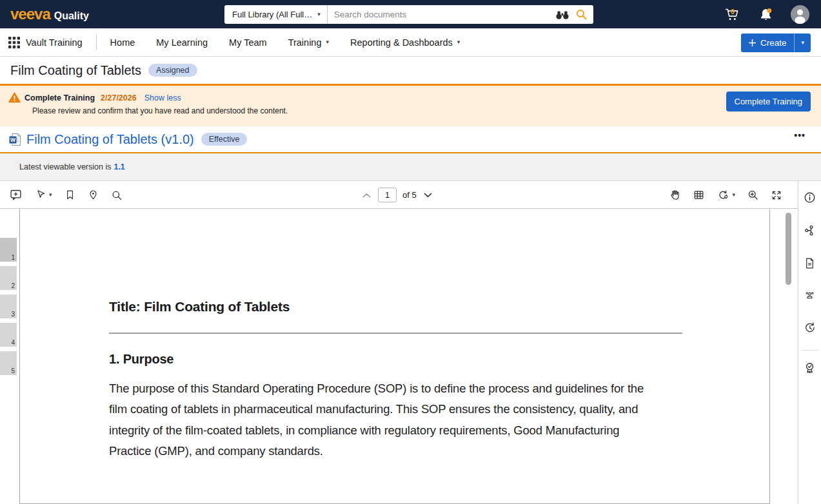 This screenshot has height=504, width=821. Describe the element at coordinates (726, 195) in the screenshot. I see `rotate-button: ▾` at that location.